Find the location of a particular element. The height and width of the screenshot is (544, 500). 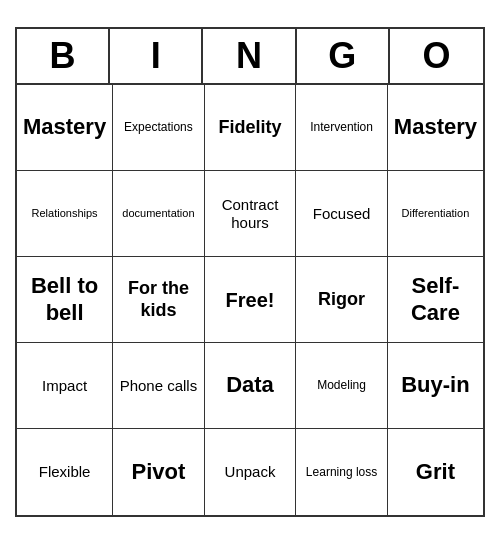

cell-text-22: Unpack is located at coordinates (250, 472).